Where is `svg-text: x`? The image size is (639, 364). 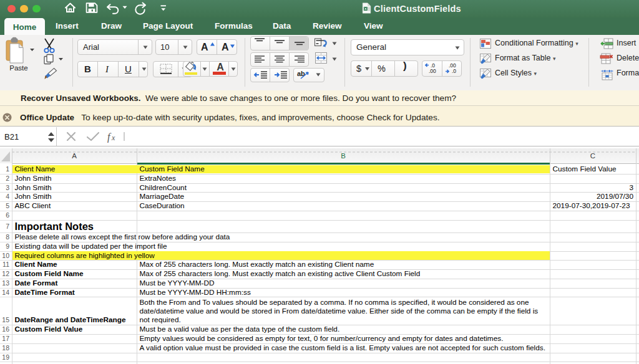
svg-text: x is located at coordinates (114, 138).